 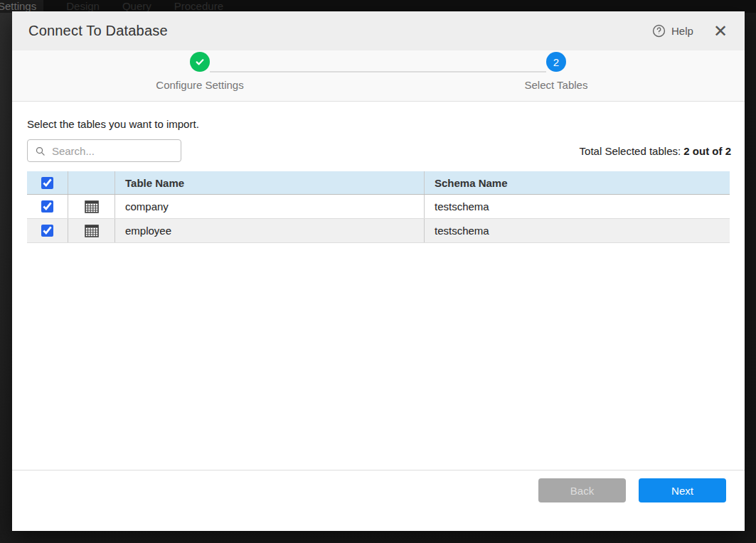 What do you see at coordinates (582, 490) in the screenshot?
I see `back-button: Back` at bounding box center [582, 490].